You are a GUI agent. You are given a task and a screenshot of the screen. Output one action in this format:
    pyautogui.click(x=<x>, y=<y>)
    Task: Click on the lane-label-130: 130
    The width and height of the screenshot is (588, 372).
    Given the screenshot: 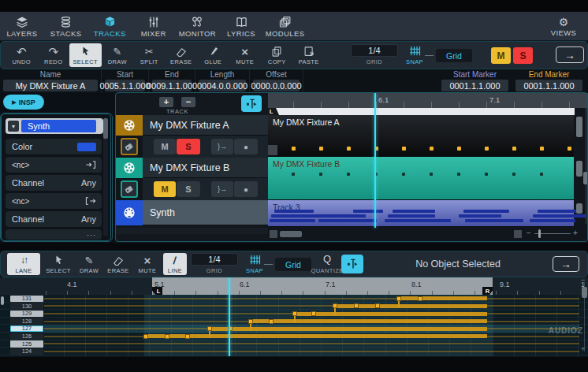 What is the action you would take?
    pyautogui.click(x=27, y=306)
    